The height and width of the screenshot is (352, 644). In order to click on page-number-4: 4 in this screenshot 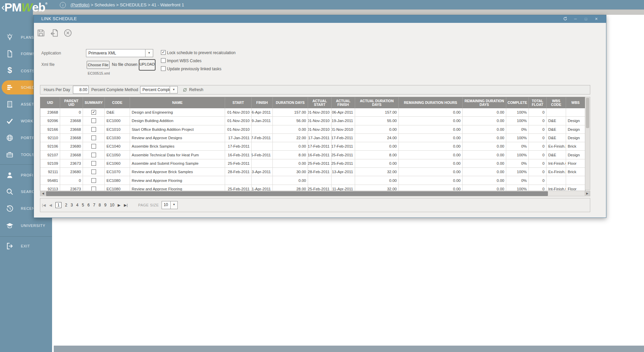, I will do `click(77, 205)`.